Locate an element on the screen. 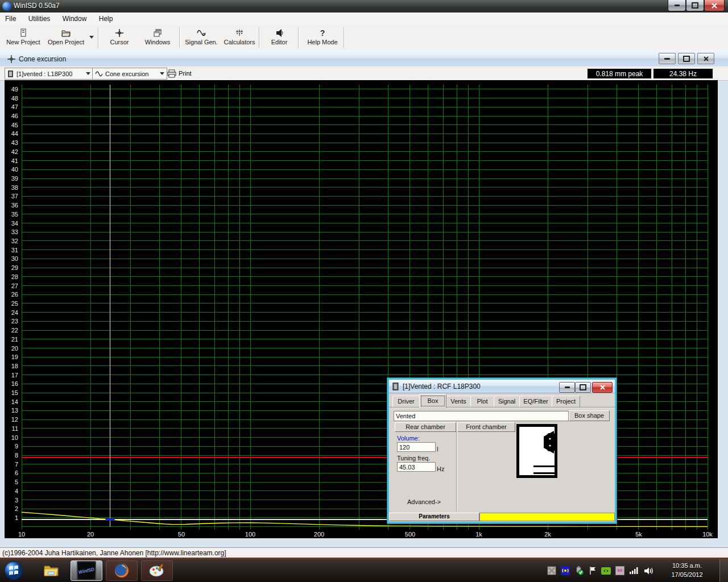 This screenshot has width=728, height=582. svg-text: 16 is located at coordinates (15, 384).